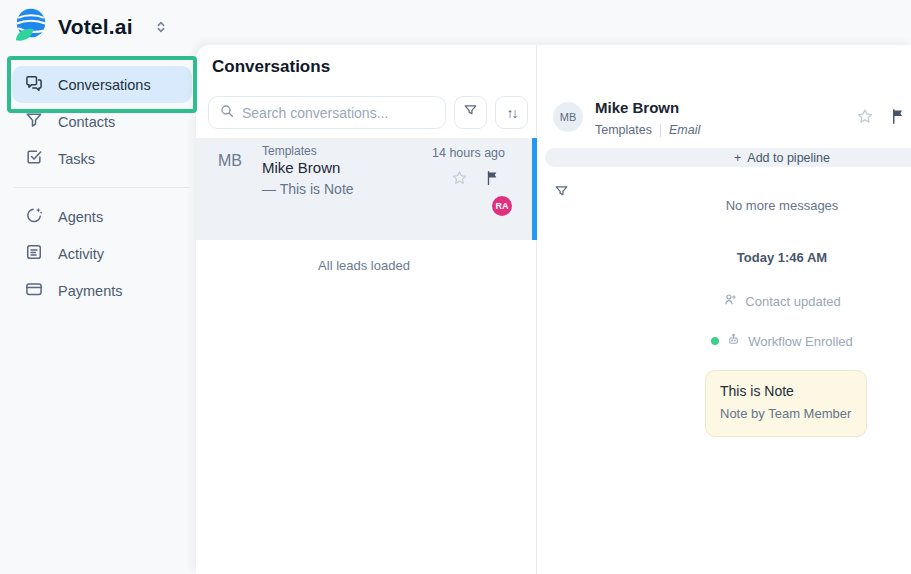  I want to click on conversation-channel: Templates, so click(290, 151).